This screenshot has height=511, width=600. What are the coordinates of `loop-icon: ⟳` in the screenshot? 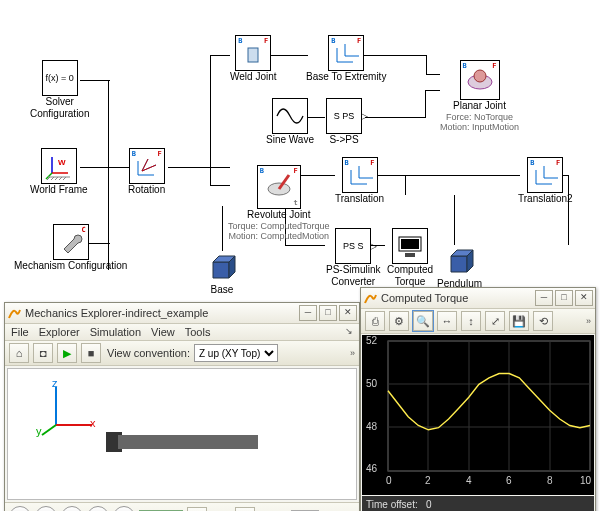 It's located at (197, 509).